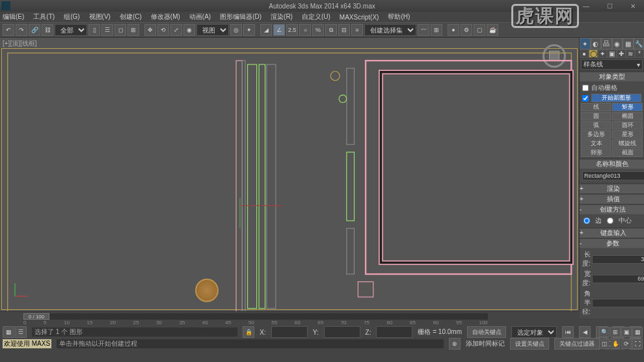  I want to click on create-tab: ✦, so click(585, 44).